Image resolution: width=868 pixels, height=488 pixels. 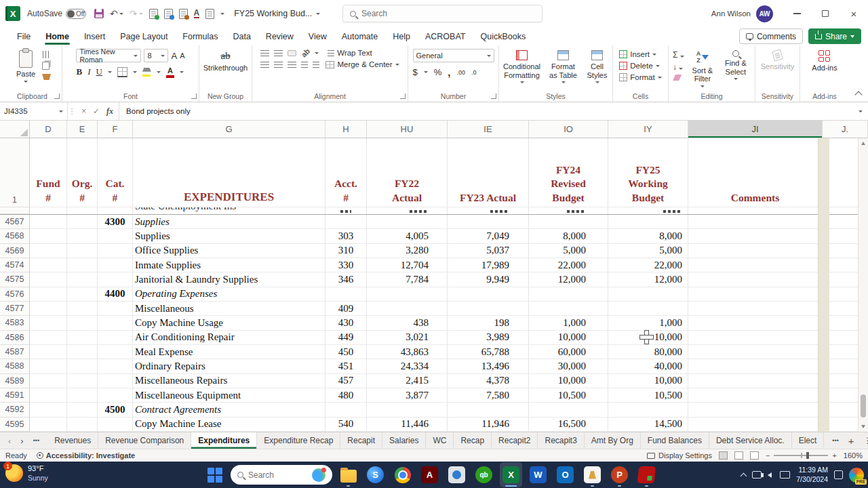 What do you see at coordinates (407, 279) in the screenshot?
I see `fy22-cell: 7,784` at bounding box center [407, 279].